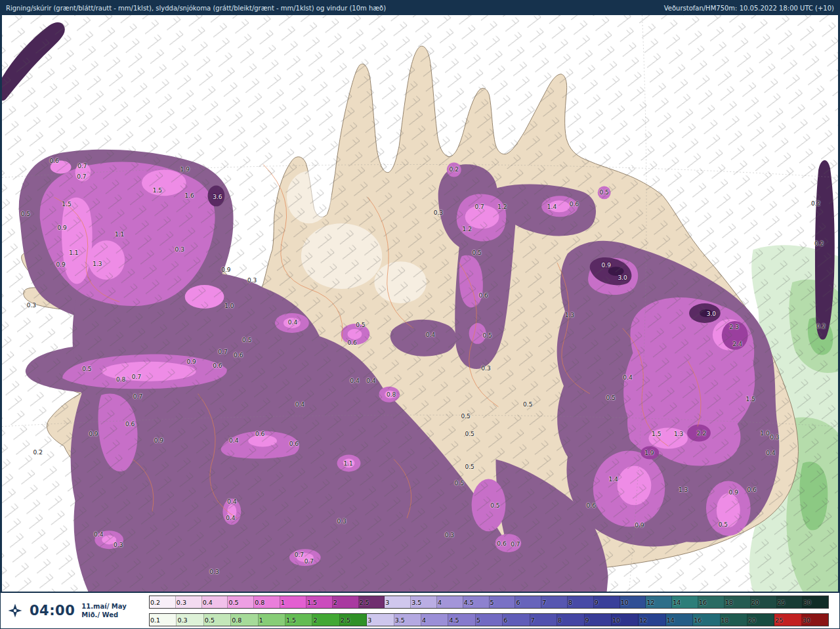 The width and height of the screenshot is (840, 629). I want to click on legend-cell: 0.5, so click(218, 620).